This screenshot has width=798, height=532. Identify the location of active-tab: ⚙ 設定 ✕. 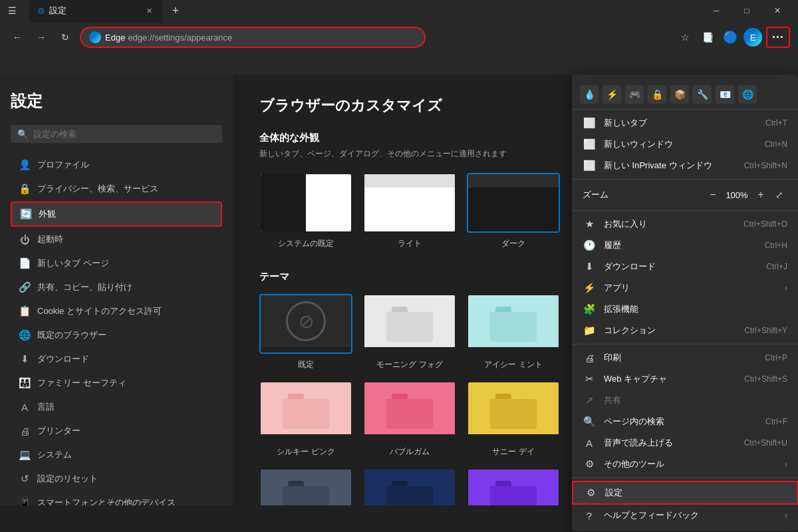
(96, 11).